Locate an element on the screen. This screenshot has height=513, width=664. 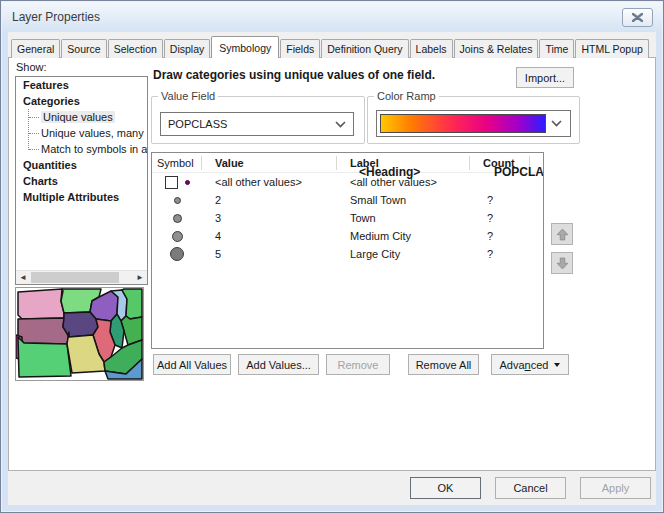
value-field-value: POPCLASS is located at coordinates (198, 124).